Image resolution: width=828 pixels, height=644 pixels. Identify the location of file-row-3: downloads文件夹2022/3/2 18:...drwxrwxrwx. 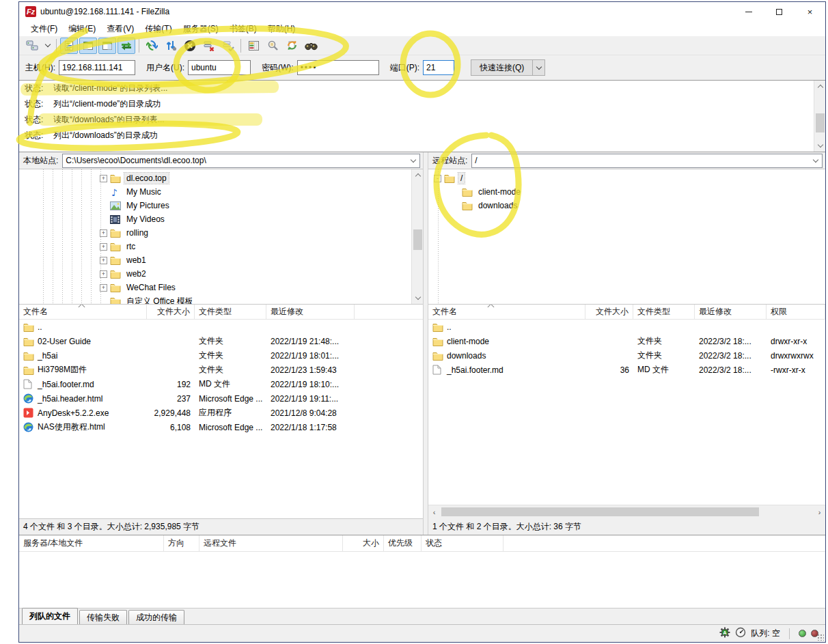
(627, 355).